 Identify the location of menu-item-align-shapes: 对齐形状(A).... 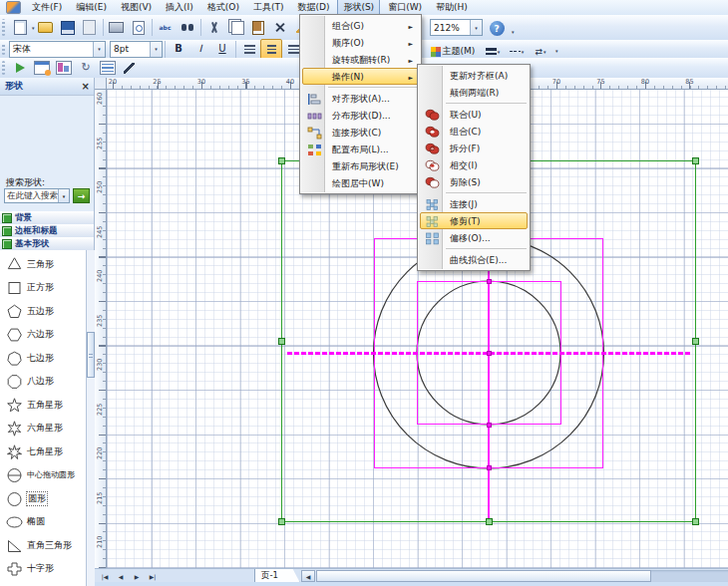
(361, 98).